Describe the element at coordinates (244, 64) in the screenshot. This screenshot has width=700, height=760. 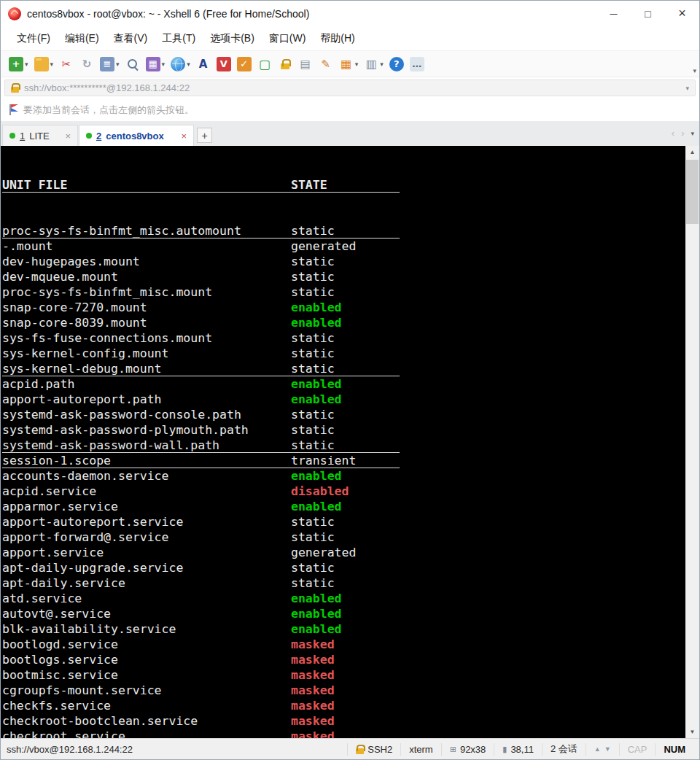
I see `xftp-button: ✓` at that location.